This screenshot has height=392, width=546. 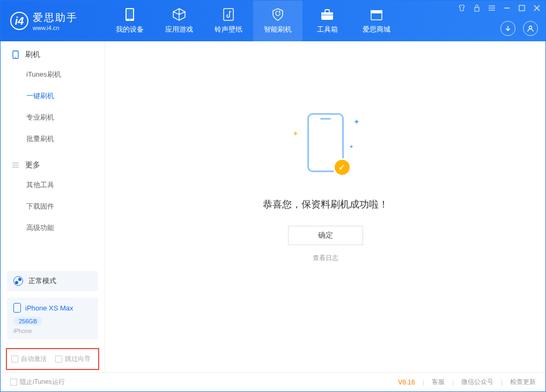 I want to click on tab-store: 爱思商城, so click(x=377, y=21).